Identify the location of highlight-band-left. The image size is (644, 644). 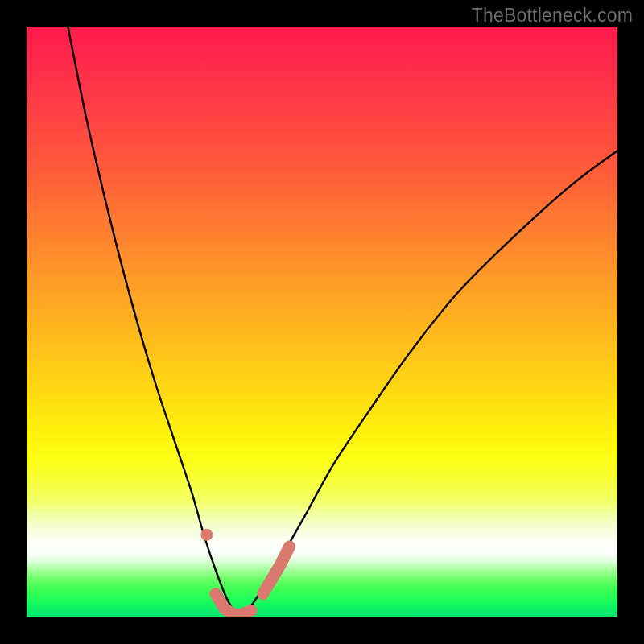
(233, 605).